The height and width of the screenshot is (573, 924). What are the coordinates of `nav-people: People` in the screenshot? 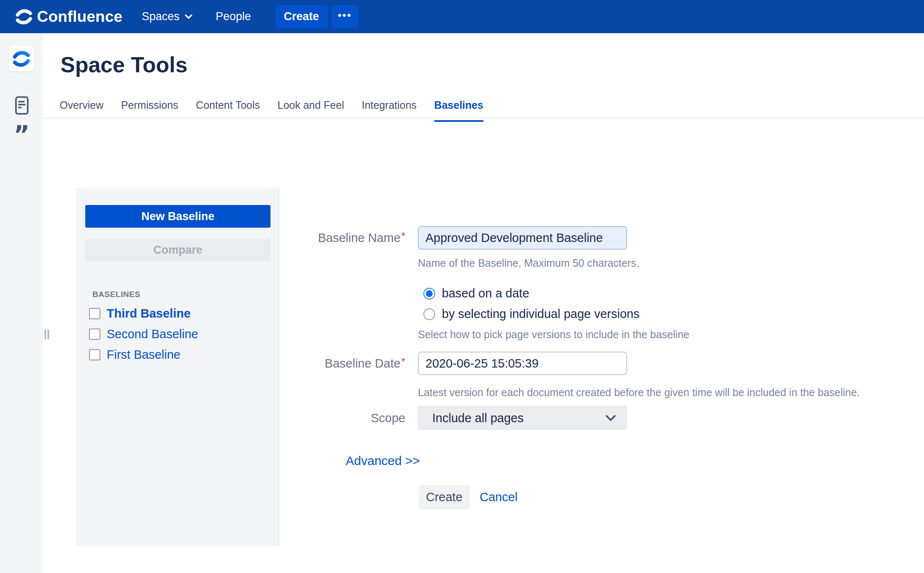 It's located at (234, 17).